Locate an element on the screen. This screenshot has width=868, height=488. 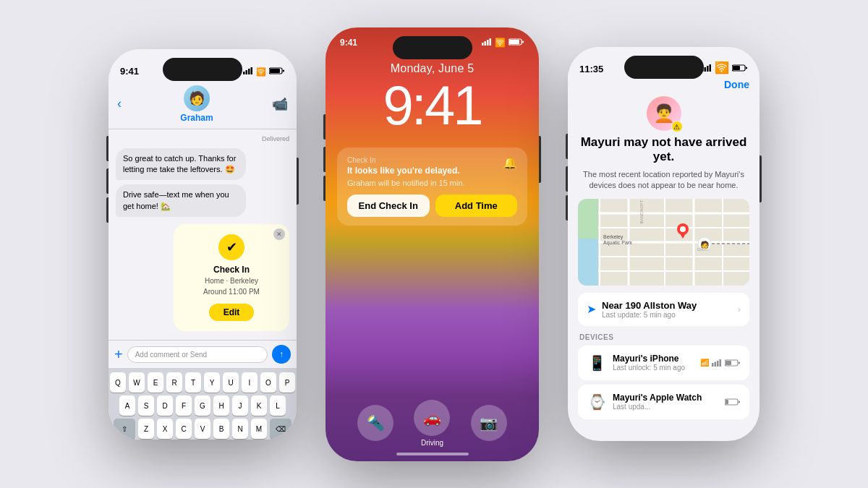
camera-button: 📷 is located at coordinates (489, 423).